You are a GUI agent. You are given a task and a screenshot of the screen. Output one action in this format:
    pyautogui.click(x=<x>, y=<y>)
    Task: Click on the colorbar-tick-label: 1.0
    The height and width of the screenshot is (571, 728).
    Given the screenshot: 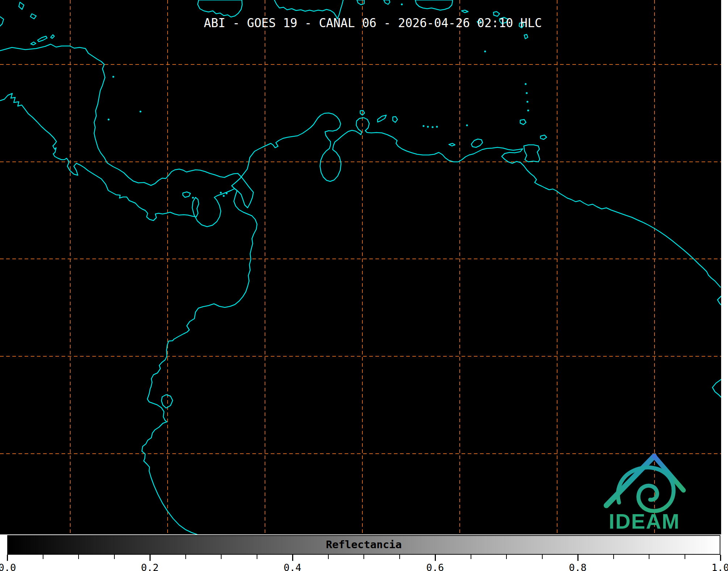 What is the action you would take?
    pyautogui.click(x=720, y=566)
    